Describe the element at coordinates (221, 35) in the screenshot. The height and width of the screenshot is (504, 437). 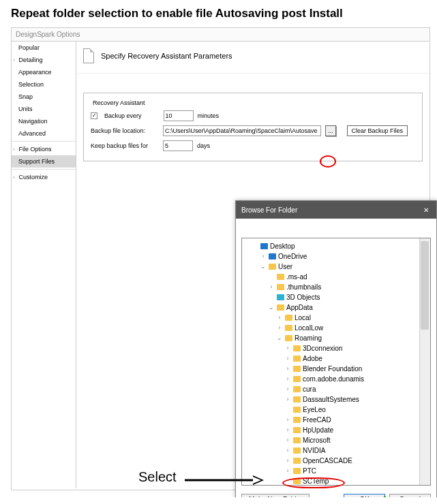
I see `dialog-title: DesignSpark Options` at that location.